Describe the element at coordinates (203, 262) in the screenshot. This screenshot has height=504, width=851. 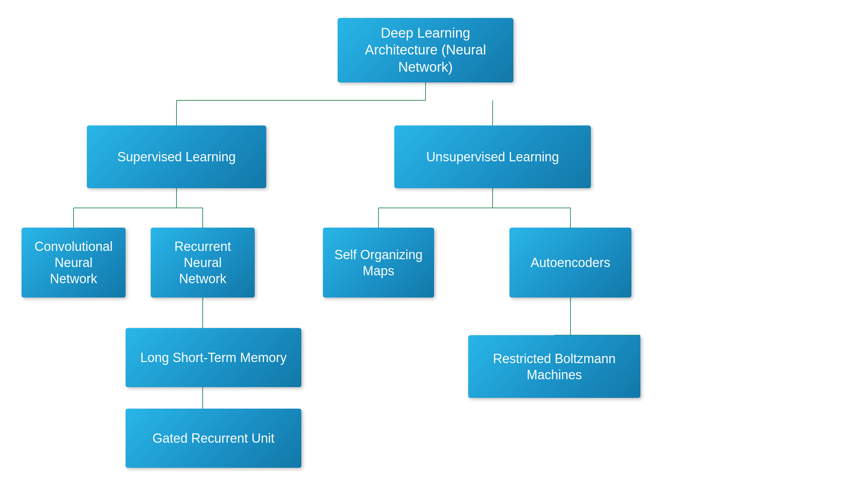
I see `rnn-node: Recurrent Neural Network` at that location.